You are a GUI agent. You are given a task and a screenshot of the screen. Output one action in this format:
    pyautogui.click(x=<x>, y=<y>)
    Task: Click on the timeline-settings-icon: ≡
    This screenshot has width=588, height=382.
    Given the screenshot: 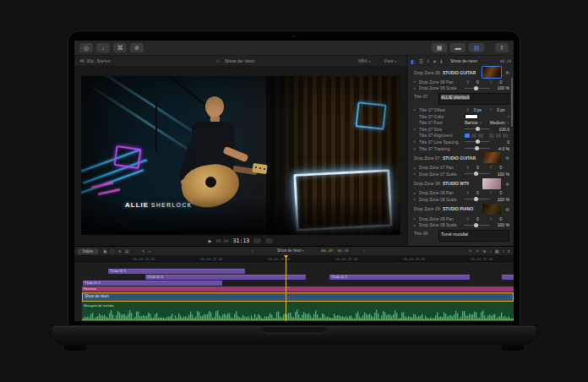 What is the action you would take?
    pyautogui.click(x=509, y=251)
    